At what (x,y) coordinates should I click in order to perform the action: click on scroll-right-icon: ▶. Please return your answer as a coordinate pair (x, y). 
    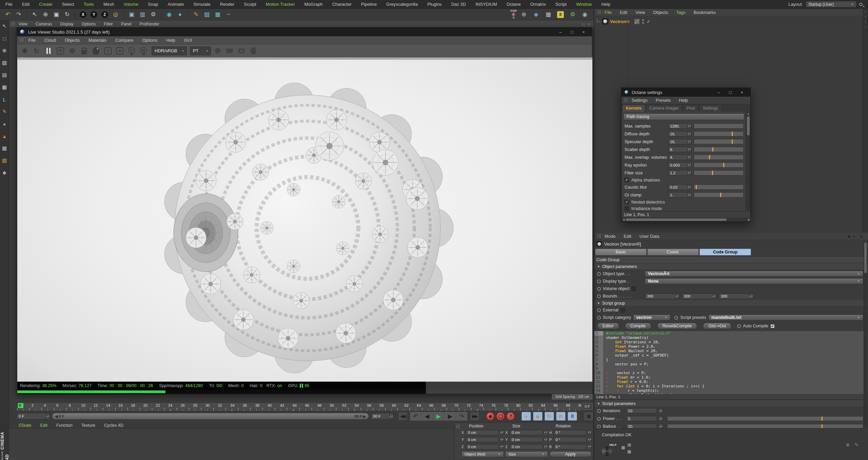
    Looking at the image, I should click on (749, 220).